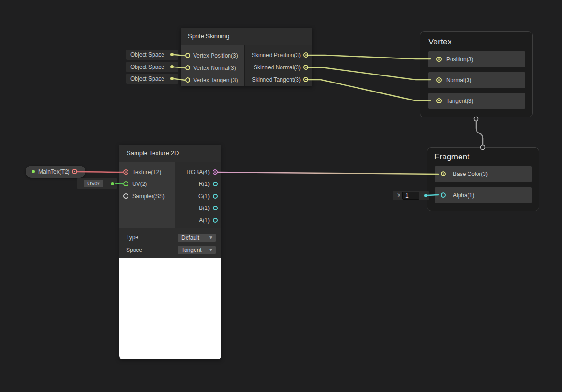 Image resolution: width=562 pixels, height=392 pixels. Describe the element at coordinates (247, 57) in the screenshot. I see `node-sprite-skinning: Sprite Skinning Vertex Position(3) Verte…` at that location.